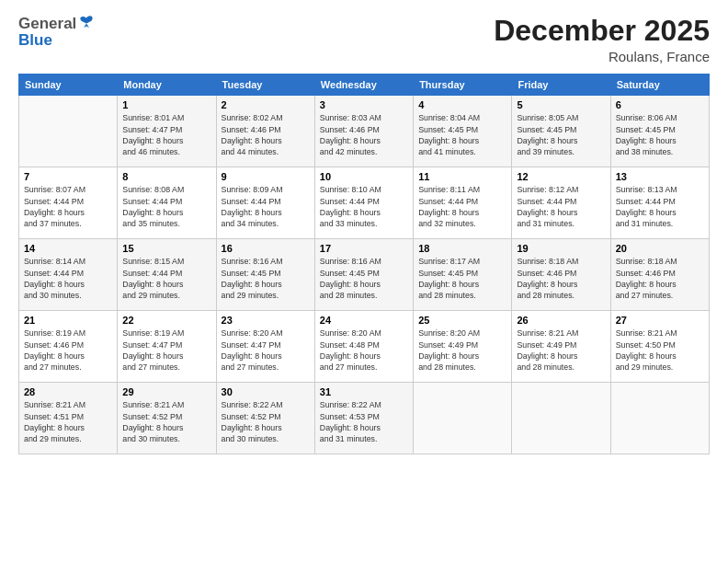 The height and width of the screenshot is (563, 728). I want to click on day-number: 13, so click(660, 177).